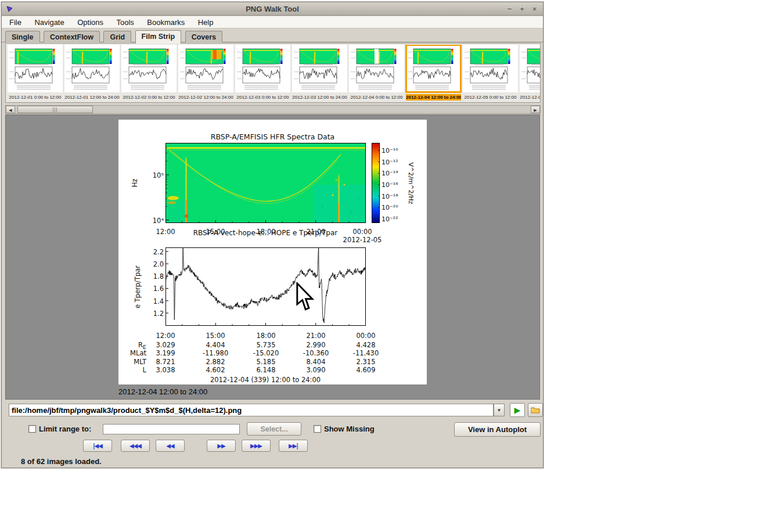 The width and height of the screenshot is (781, 532). I want to click on limit-range-input, so click(171, 429).